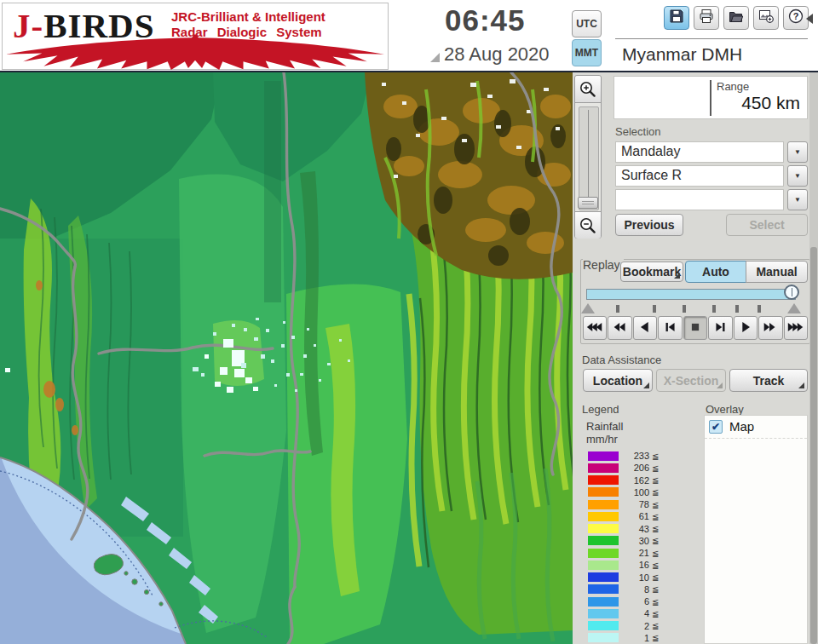 Image resolution: width=818 pixels, height=644 pixels. I want to click on play-button, so click(746, 328).